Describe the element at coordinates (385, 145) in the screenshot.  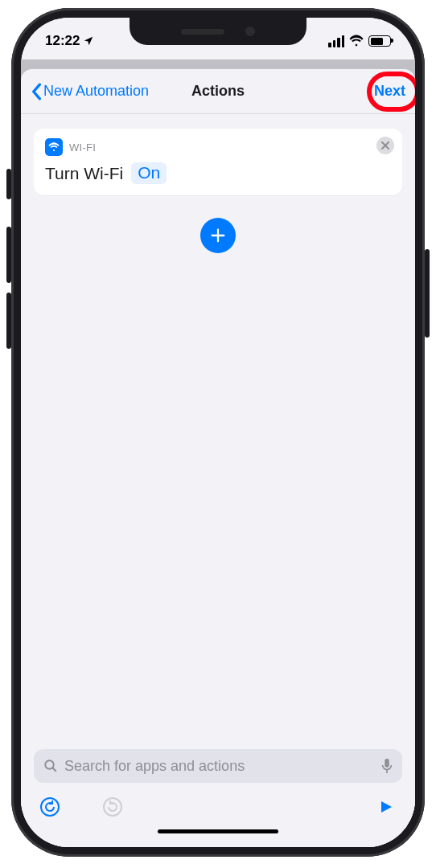
I see `remove-action-button` at that location.